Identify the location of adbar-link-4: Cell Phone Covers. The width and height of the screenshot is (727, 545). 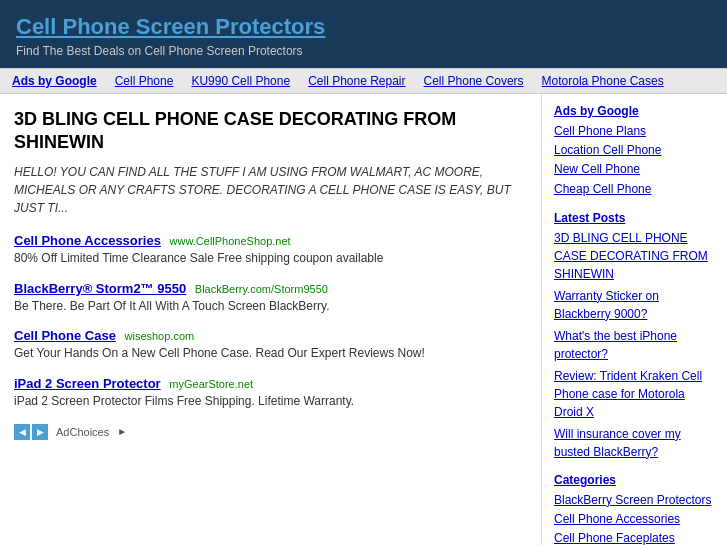
(474, 81).